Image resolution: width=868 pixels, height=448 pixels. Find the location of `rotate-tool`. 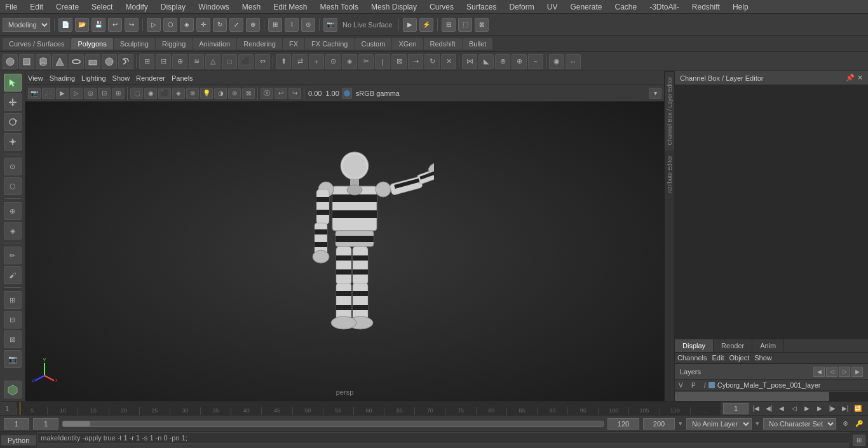

rotate-tool is located at coordinates (13, 122).